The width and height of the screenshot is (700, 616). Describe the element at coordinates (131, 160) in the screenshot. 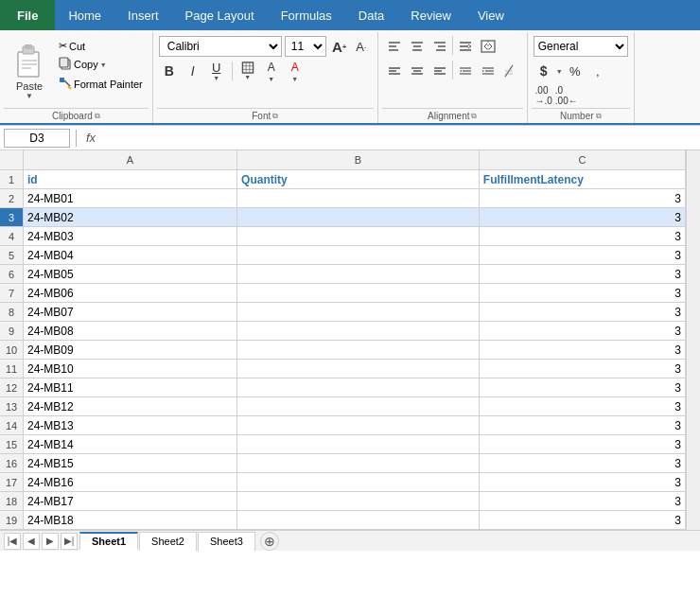

I see `col-header-a: A` at that location.